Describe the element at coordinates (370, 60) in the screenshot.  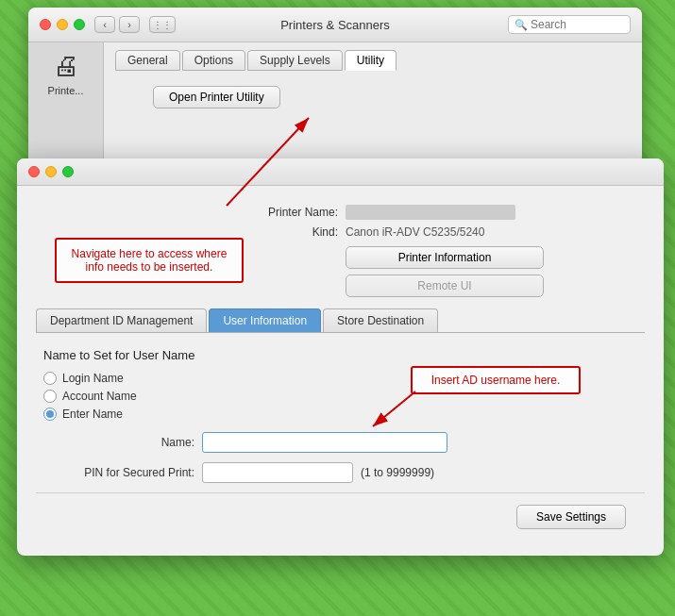
I see `tab-utility: Utility` at that location.